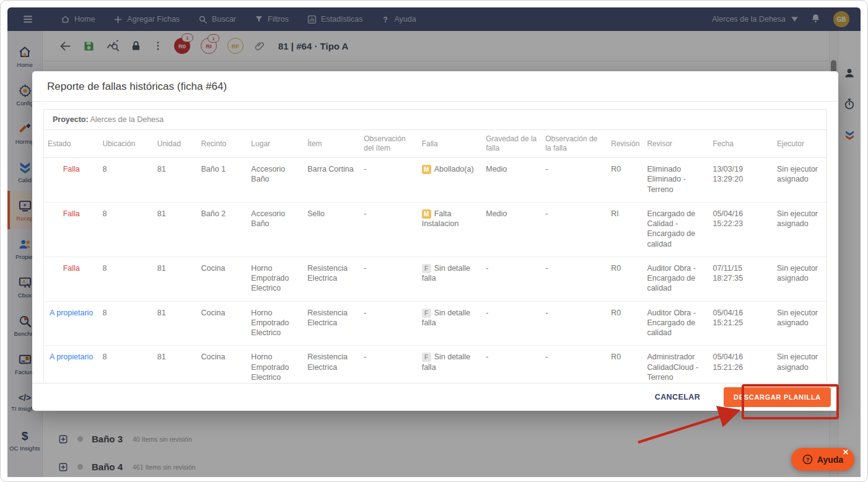 This screenshot has width=868, height=482. I want to click on cell-recinto: Baño 2, so click(223, 229).